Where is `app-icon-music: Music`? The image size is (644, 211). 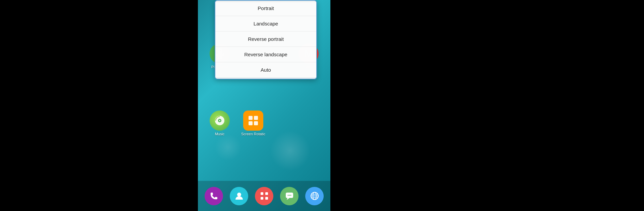 app-icon-music: Music is located at coordinates (220, 123).